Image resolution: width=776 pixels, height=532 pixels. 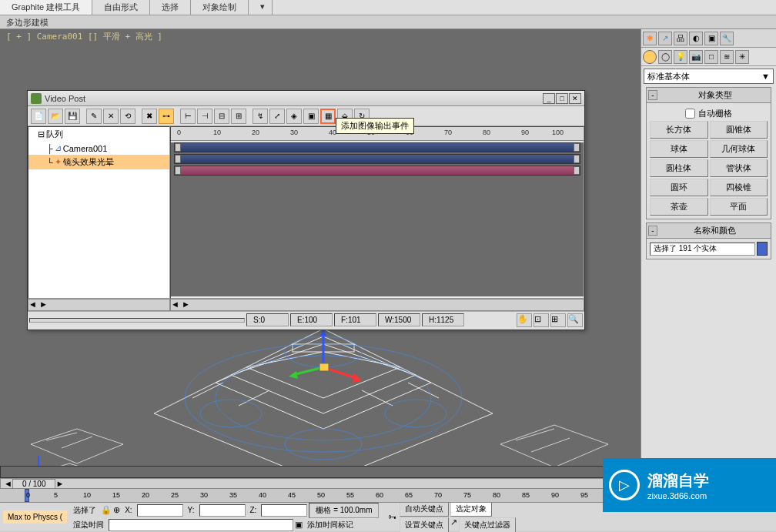 I want to click on y-input, so click(x=222, y=510).